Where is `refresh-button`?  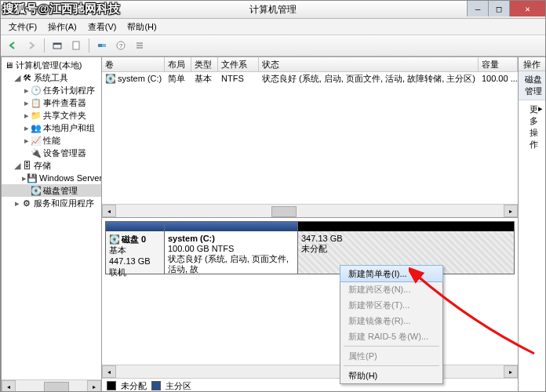 refresh-button is located at coordinates (102, 45).